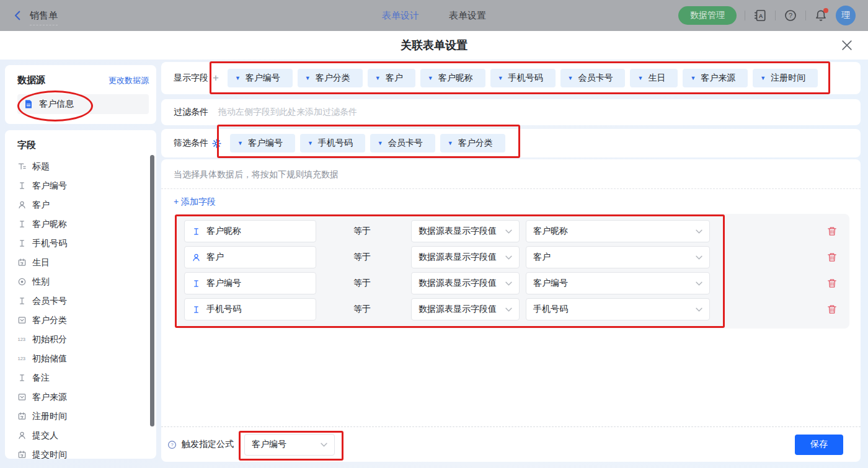  I want to click on rule-operator: 等于, so click(362, 257).